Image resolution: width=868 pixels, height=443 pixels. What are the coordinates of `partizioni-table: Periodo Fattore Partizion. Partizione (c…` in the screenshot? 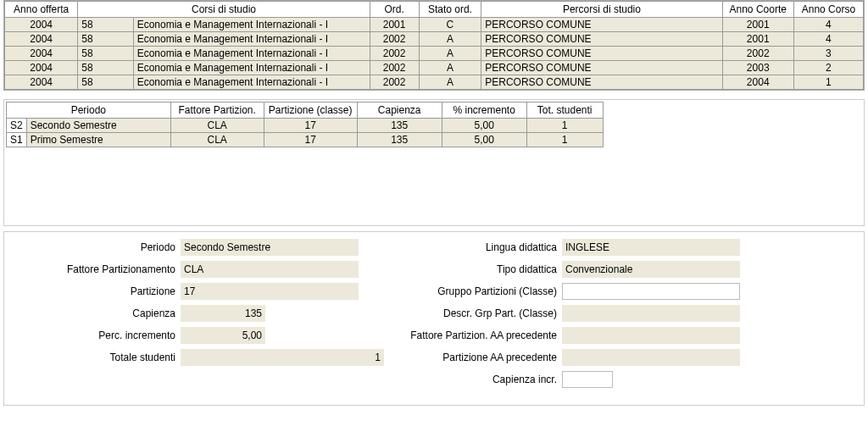 It's located at (305, 125).